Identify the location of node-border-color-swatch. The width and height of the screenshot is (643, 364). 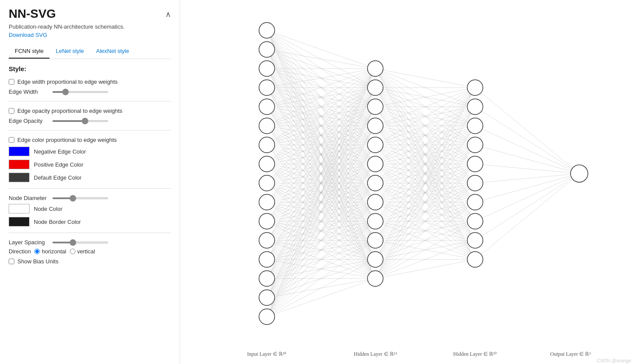
(19, 222).